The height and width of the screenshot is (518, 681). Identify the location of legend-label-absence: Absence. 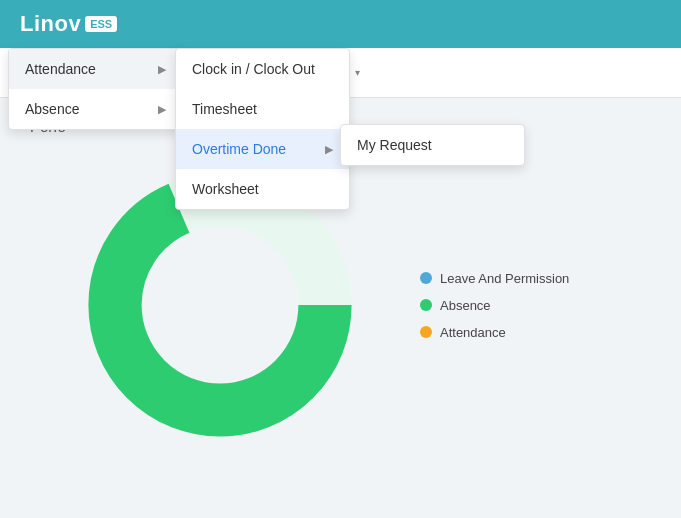
(466, 306).